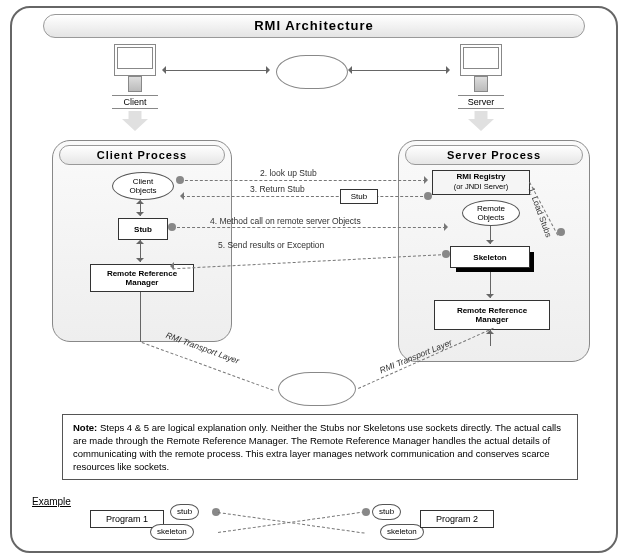  What do you see at coordinates (309, 228) in the screenshot?
I see `msg4-line` at bounding box center [309, 228].